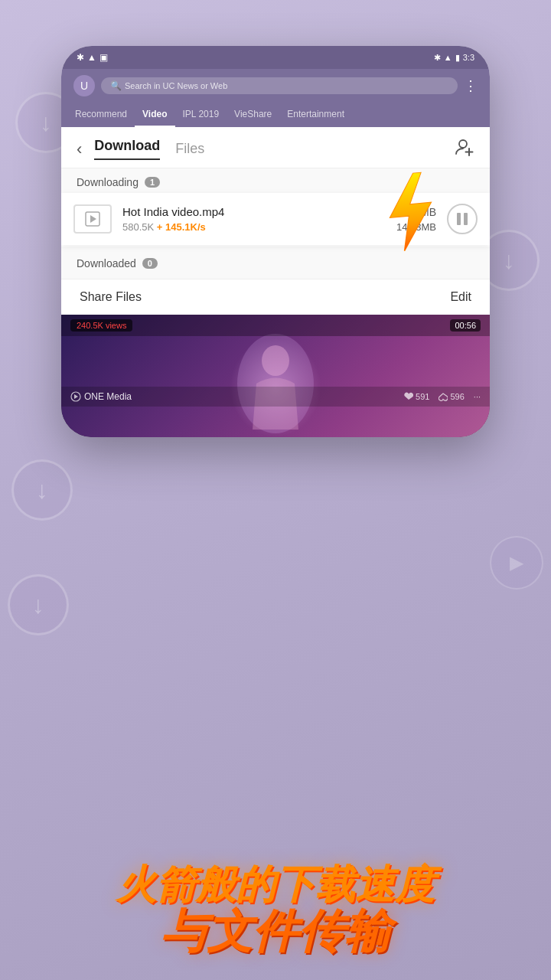 This screenshot has height=980, width=551. I want to click on status-bar: ✱ ▲ ▣ ✱ ▲ ▮ 3:3, so click(276, 57).